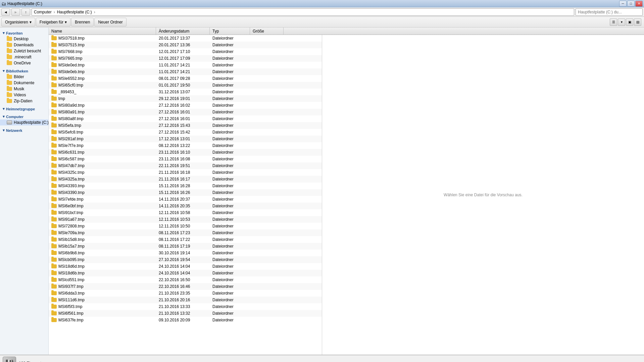  I want to click on col-name-label: Name, so click(57, 31).